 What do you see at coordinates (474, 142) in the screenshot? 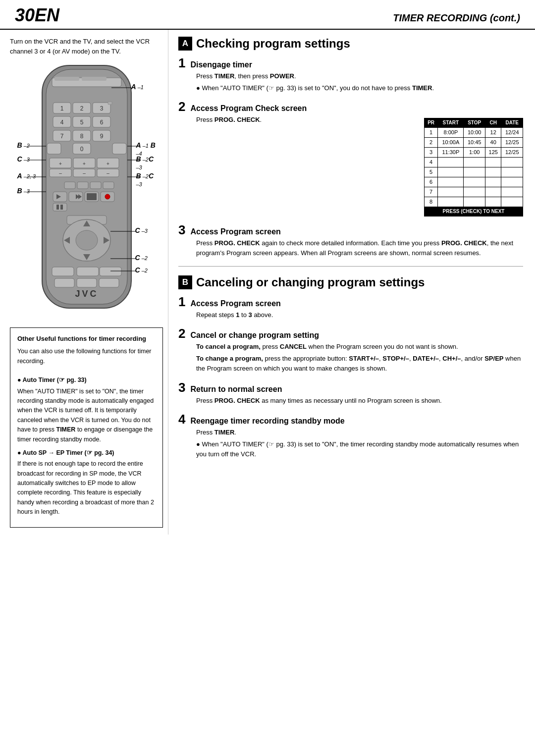
I see `table-row: 210:00A10:454012/25` at bounding box center [474, 142].